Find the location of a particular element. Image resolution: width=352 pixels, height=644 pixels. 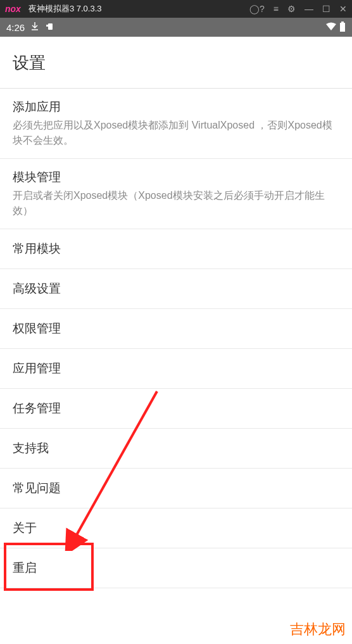

app-status-icon is located at coordinates (49, 28).